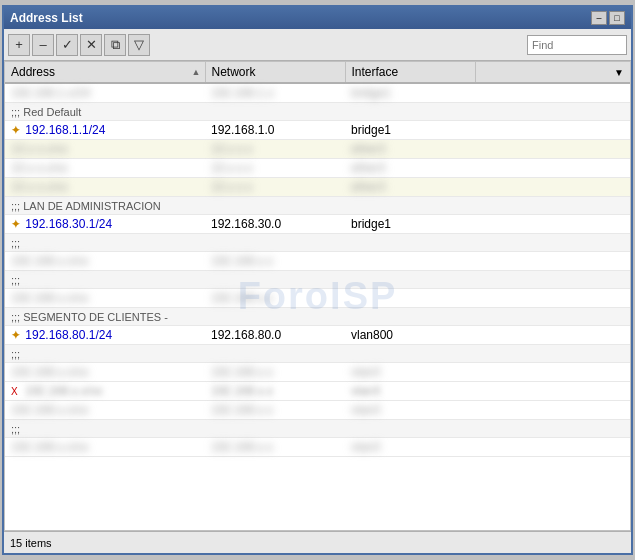 Image resolution: width=635 pixels, height=560 pixels. I want to click on cell-address: ✦ 192.168.30.1/24, so click(105, 224).